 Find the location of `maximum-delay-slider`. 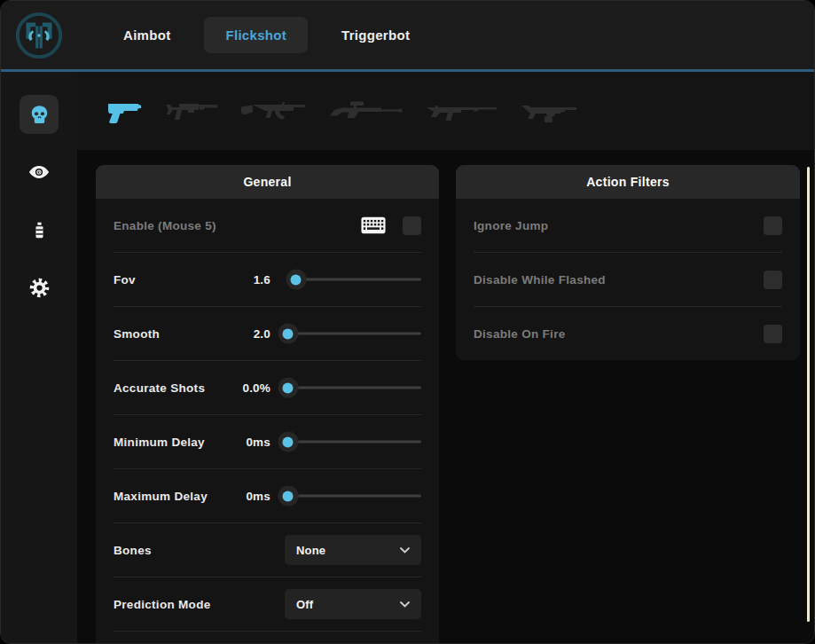

maximum-delay-slider is located at coordinates (354, 496).